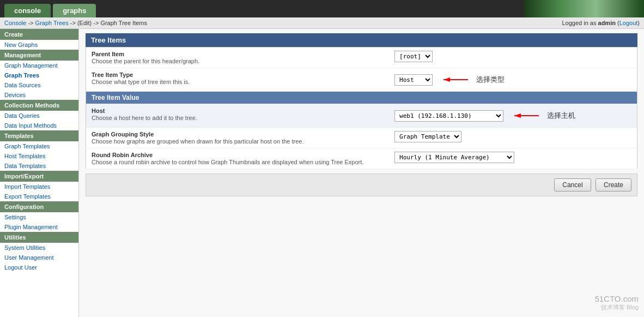 The width and height of the screenshot is (644, 317). What do you see at coordinates (238, 141) in the screenshot?
I see `graph-grouping-desc: Choose how graphs are grouped when drawn…` at bounding box center [238, 141].